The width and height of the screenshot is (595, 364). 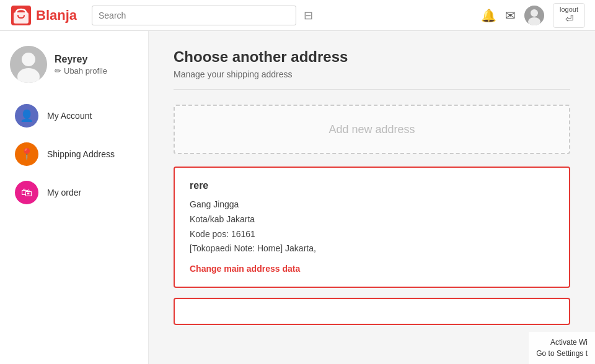 What do you see at coordinates (74, 193) in the screenshot?
I see `sidebar-item-order: 🛍 My order` at bounding box center [74, 193].